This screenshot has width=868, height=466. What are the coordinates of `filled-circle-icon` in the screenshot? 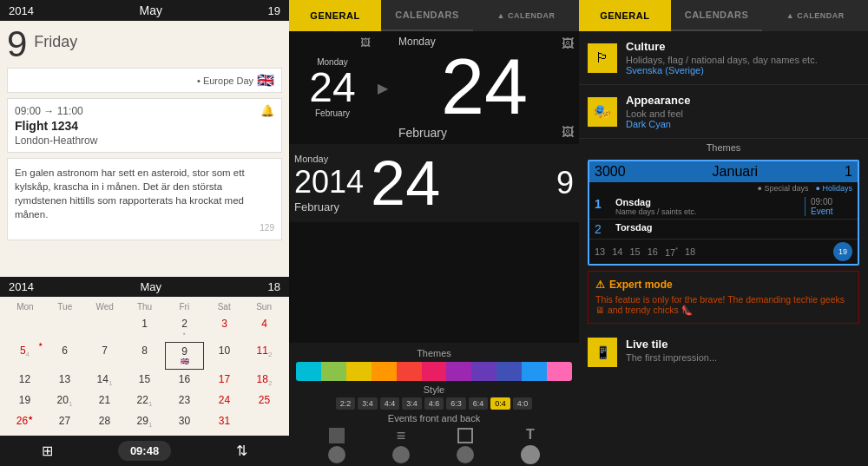 It's located at (337, 455).